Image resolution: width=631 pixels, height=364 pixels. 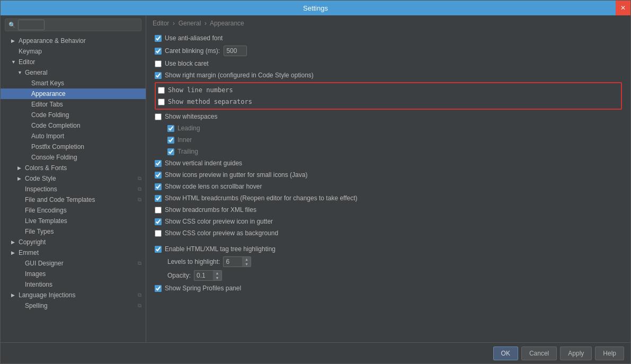 I want to click on sidebar-item-label: Copyright, so click(x=32, y=242).